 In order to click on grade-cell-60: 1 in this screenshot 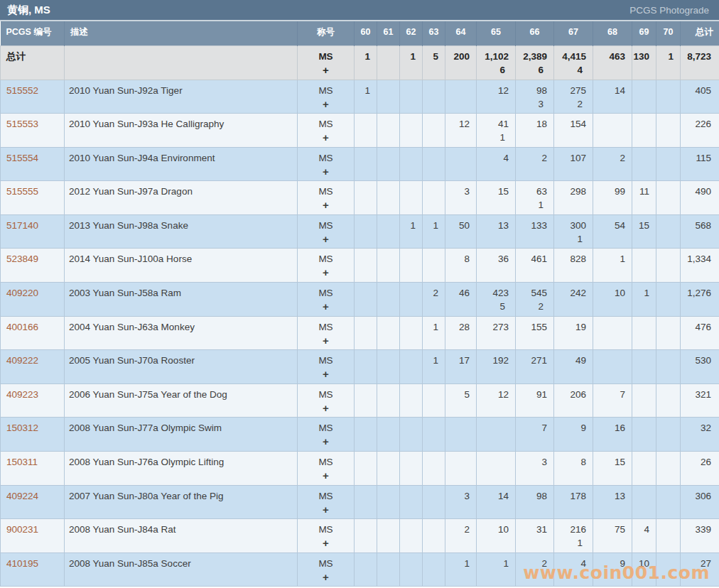, I will do `click(366, 97)`.